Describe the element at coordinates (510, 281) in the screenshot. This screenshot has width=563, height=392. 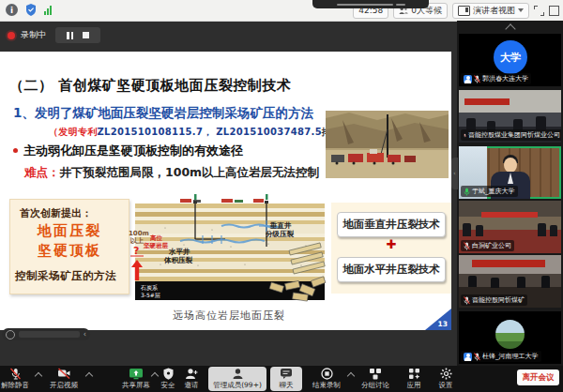
I see `participant-tile: 晋能控股同忻煤矿` at that location.